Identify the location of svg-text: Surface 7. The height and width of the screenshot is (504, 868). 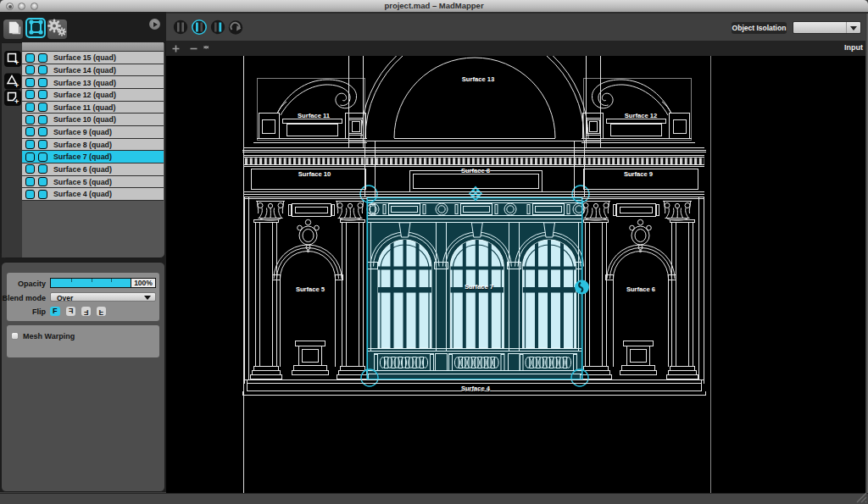
(479, 286).